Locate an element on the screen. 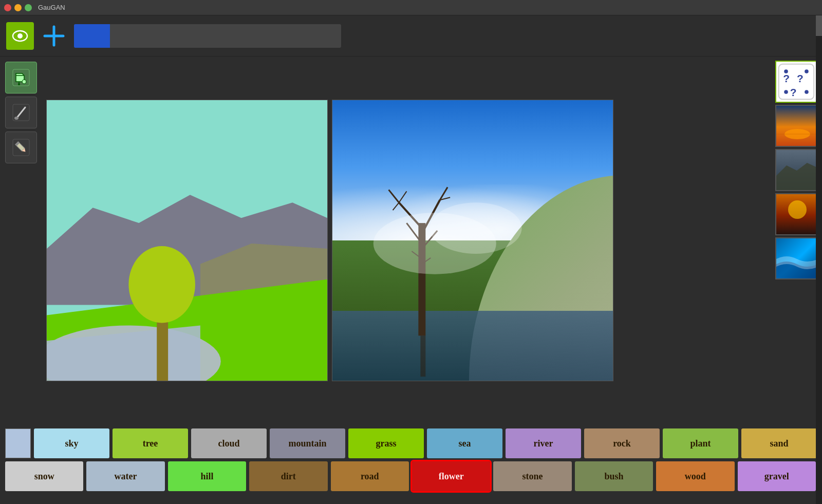 The image size is (822, 504). progress-bar is located at coordinates (208, 36).